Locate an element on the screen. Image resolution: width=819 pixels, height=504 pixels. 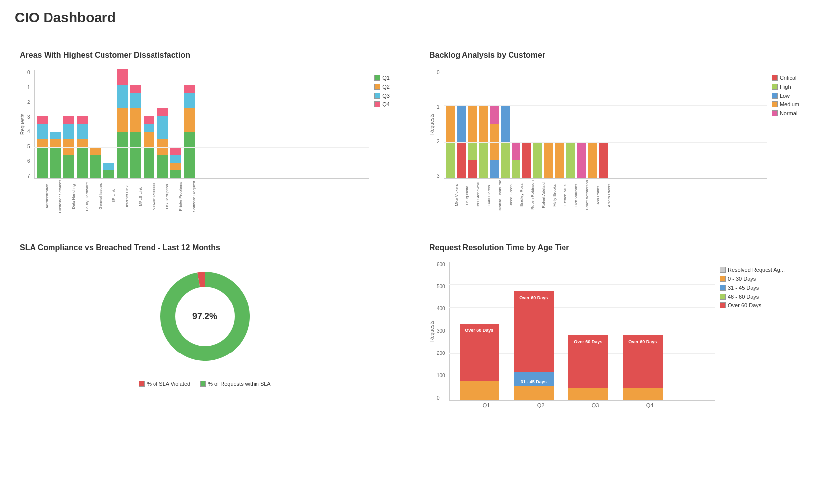
backlog-chart-main: Requests 3 2 1 0 is located at coordinates (598, 141).